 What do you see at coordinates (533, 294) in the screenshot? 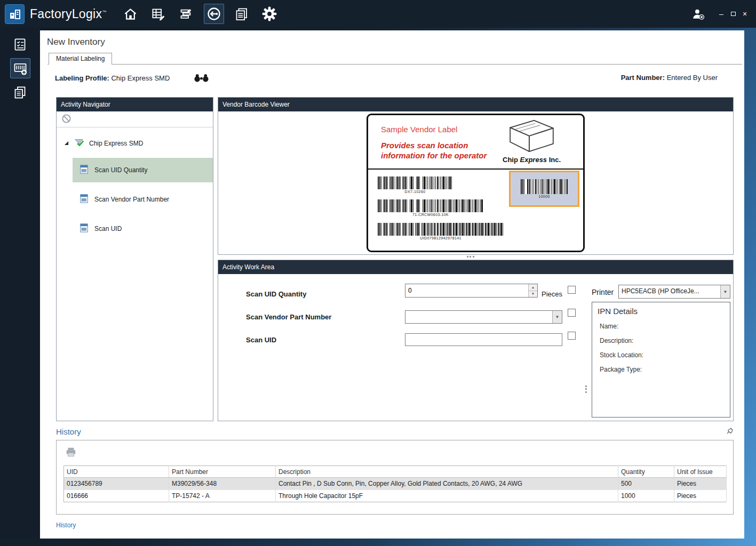
I see `spin-down-icon: ▼` at bounding box center [533, 294].